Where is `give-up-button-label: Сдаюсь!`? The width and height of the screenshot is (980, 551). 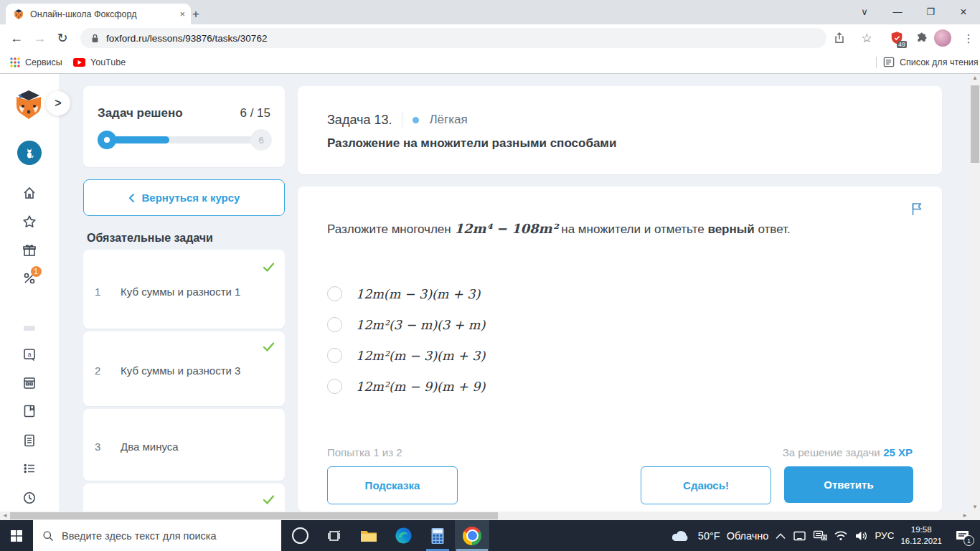
give-up-button-label: Сдаюсь! is located at coordinates (706, 485).